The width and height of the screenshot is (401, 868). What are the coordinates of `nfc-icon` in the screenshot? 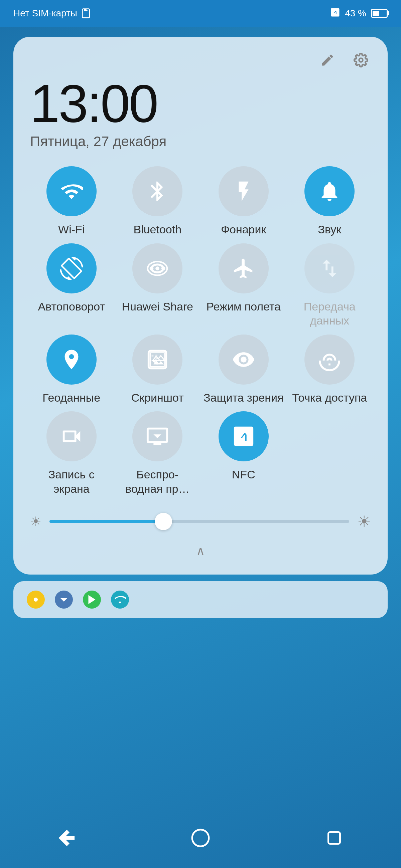 It's located at (244, 436).